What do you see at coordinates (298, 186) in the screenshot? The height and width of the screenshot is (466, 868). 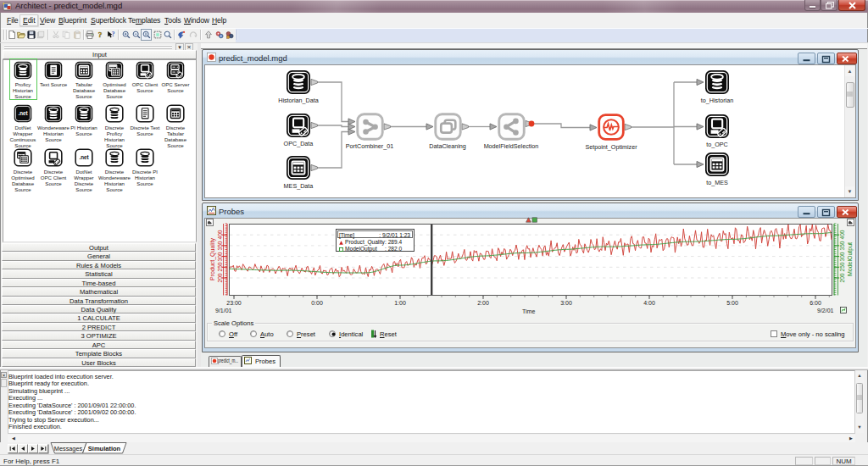 I see `svg-text: MES_Data` at bounding box center [298, 186].